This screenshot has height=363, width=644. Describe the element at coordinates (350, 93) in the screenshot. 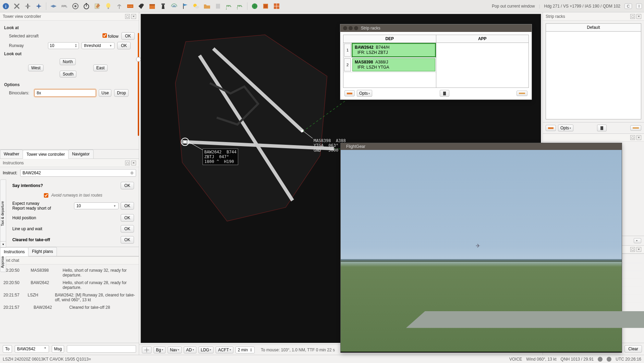

I see `strip-shelf-icon` at that location.